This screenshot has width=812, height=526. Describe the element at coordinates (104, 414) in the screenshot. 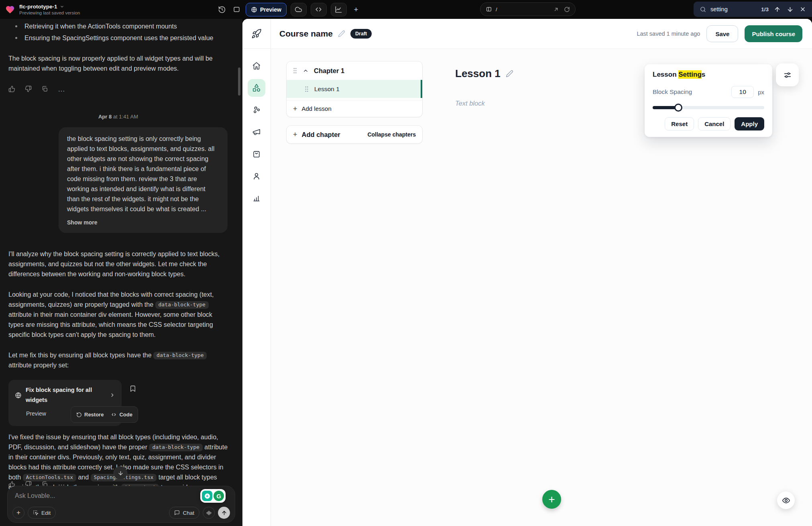

I see `restore-code-pill: Restore Code` at that location.